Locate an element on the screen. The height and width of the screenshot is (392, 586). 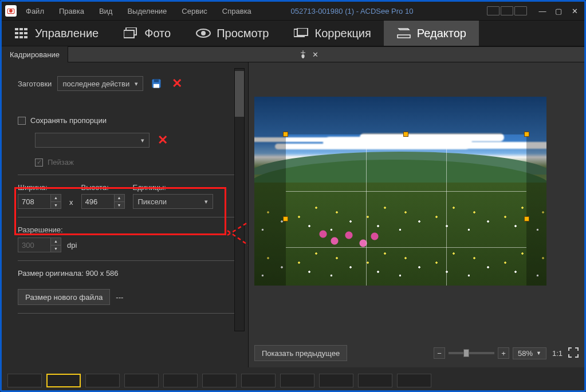
mode-manage: Управление is located at coordinates (56, 33).